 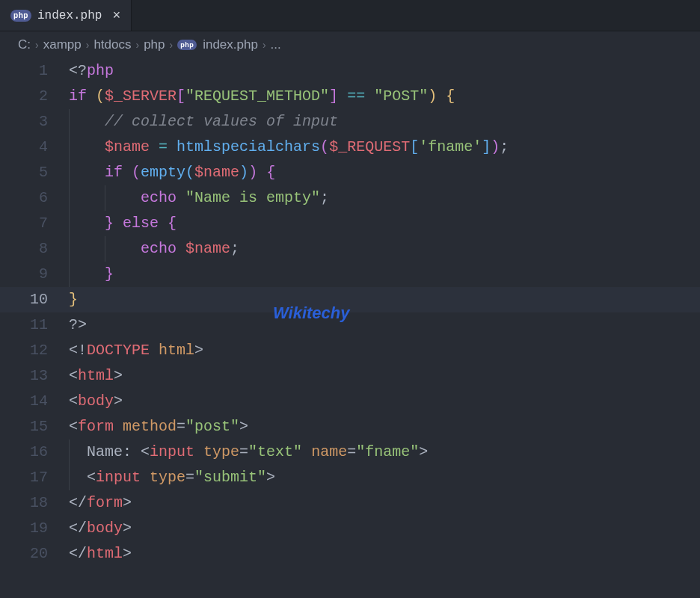 What do you see at coordinates (63, 45) in the screenshot?
I see `breadcrumb-part: xampp` at bounding box center [63, 45].